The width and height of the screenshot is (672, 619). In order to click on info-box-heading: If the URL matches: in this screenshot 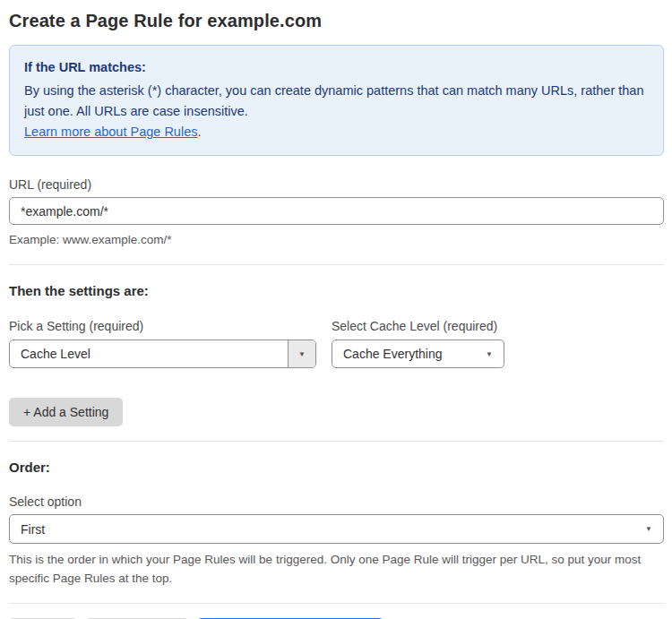, I will do `click(337, 68)`.